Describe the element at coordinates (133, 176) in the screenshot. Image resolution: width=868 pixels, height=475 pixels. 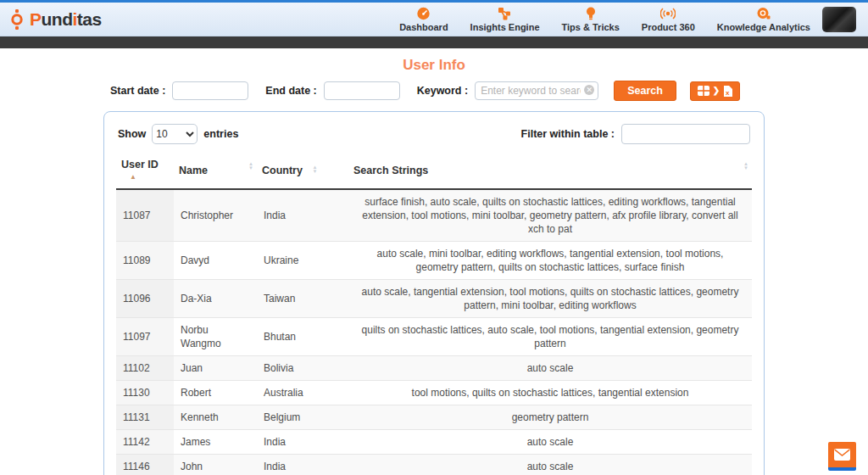
I see `sort-ascending-icon: ▲` at that location.